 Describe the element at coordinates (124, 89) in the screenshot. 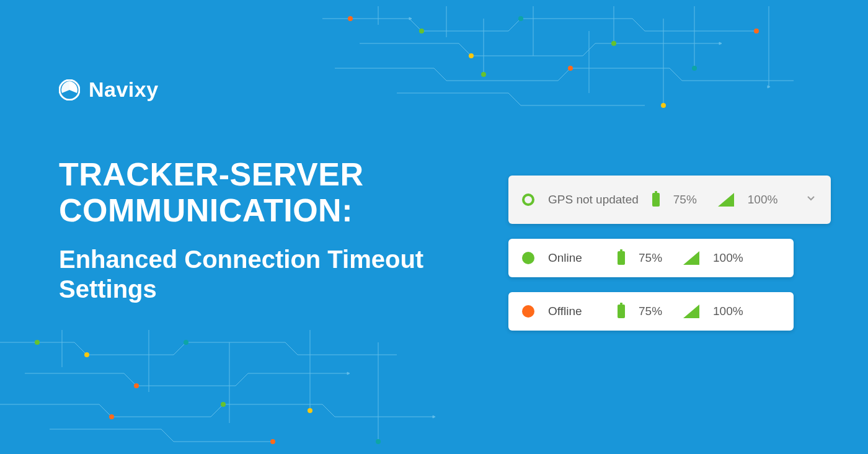

I see `brand-name: Navixy` at that location.